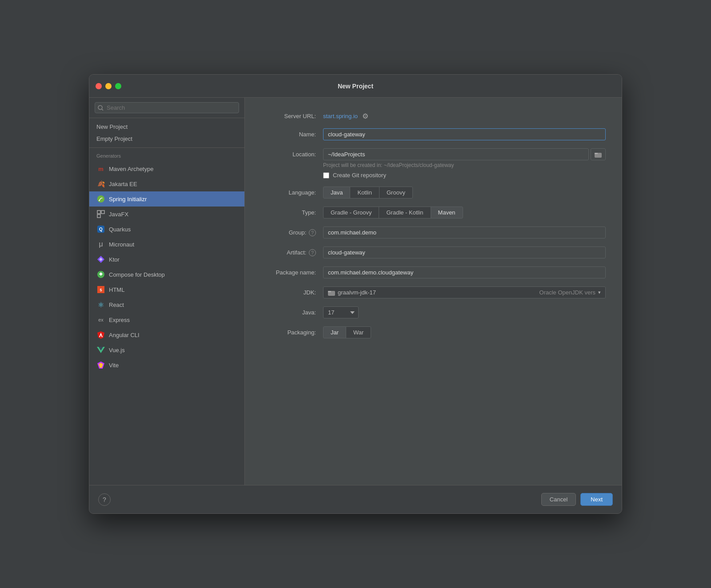 The height and width of the screenshot is (588, 711). What do you see at coordinates (358, 332) in the screenshot?
I see `packaging-war-button: War` at bounding box center [358, 332].